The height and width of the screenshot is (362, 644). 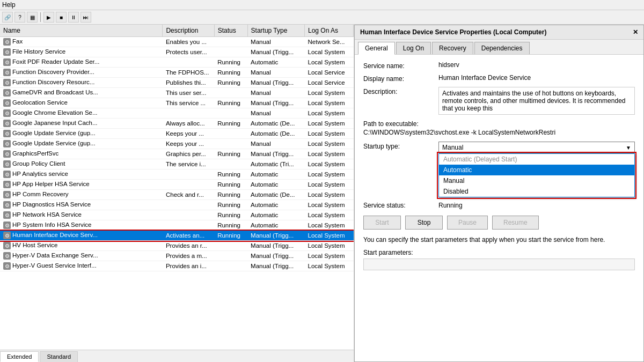 What do you see at coordinates (177, 42) in the screenshot?
I see `table-row: FaxEnables you ...ManualNetwork Se...` at bounding box center [177, 42].